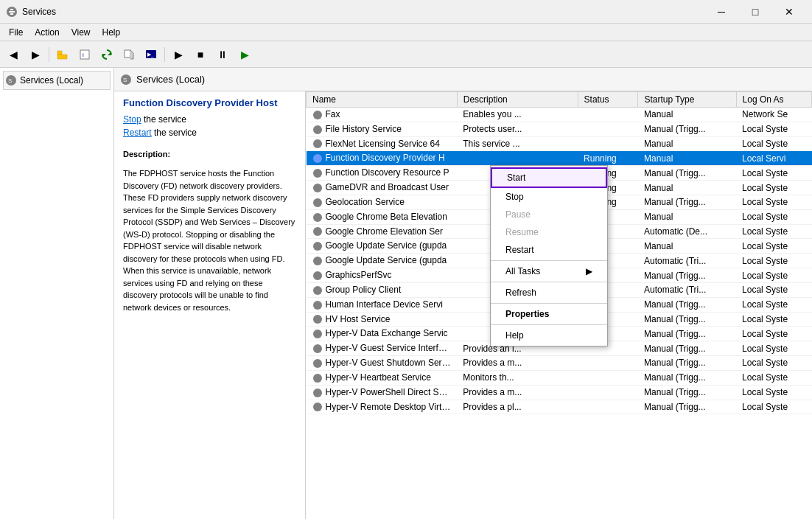 This screenshot has width=812, height=519. What do you see at coordinates (35, 55) in the screenshot?
I see `toolbar-forward: ▶` at bounding box center [35, 55].